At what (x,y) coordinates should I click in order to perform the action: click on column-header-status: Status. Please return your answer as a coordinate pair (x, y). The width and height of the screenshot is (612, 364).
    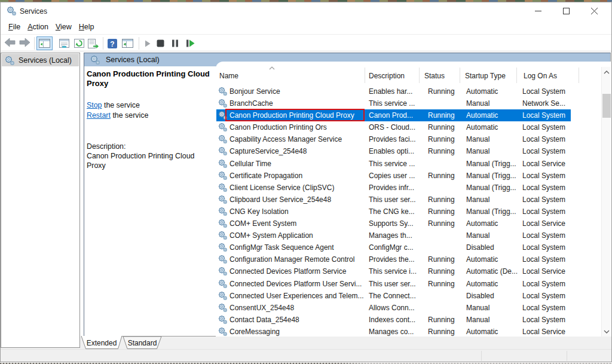
    Looking at the image, I should click on (434, 76).